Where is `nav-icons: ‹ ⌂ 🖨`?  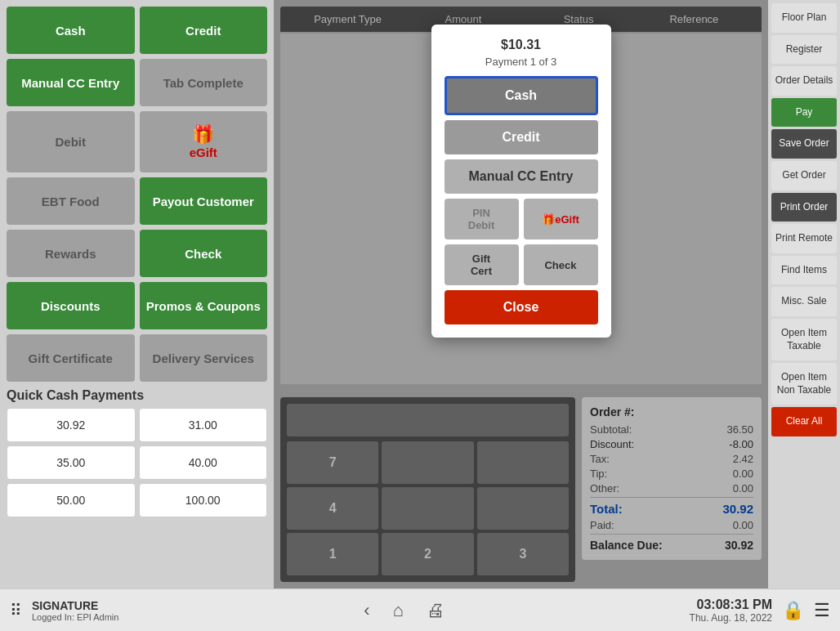
nav-icons: ‹ ⌂ 🖨 is located at coordinates (404, 611).